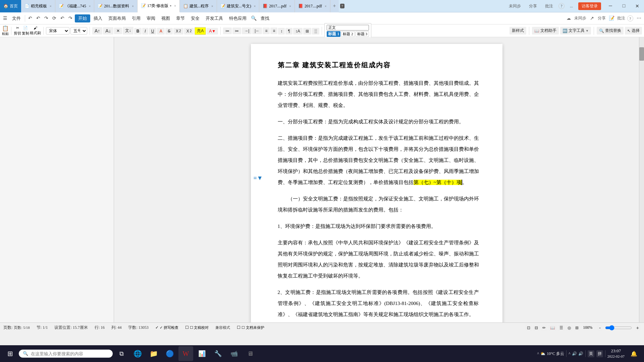 The height and width of the screenshot is (362, 644). I want to click on taskbar-edge-button: 🌐, so click(138, 354).